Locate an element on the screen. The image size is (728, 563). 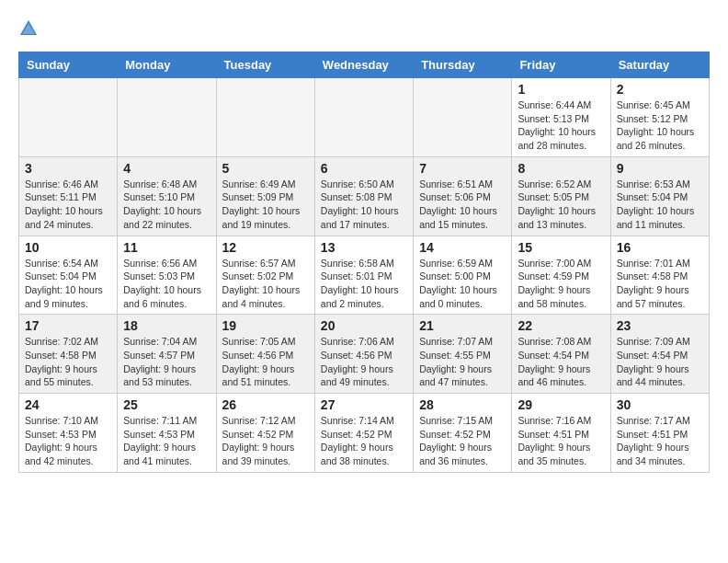
calendar-cell: 28Sunrise: 7:15 AM Sunset: 4:52 PM Dayli… is located at coordinates (463, 433).